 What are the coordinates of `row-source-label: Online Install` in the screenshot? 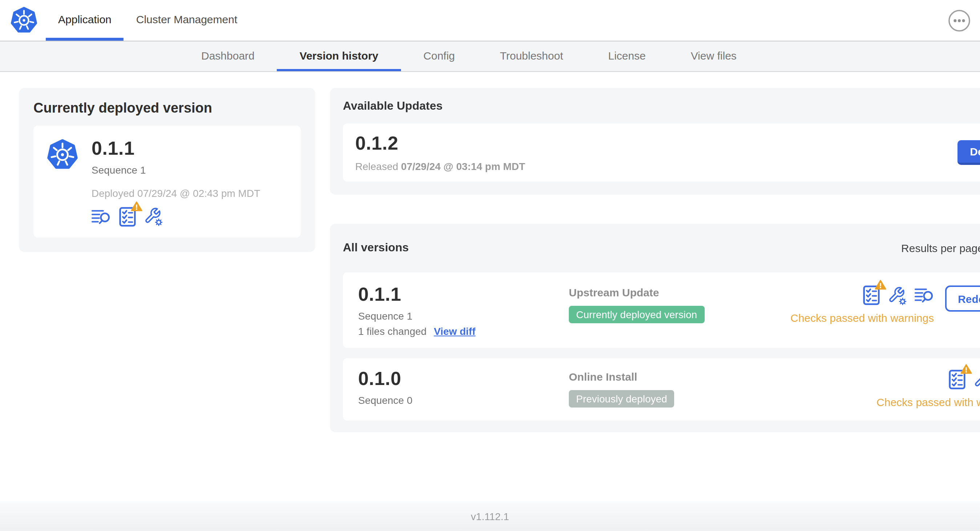 It's located at (679, 377).